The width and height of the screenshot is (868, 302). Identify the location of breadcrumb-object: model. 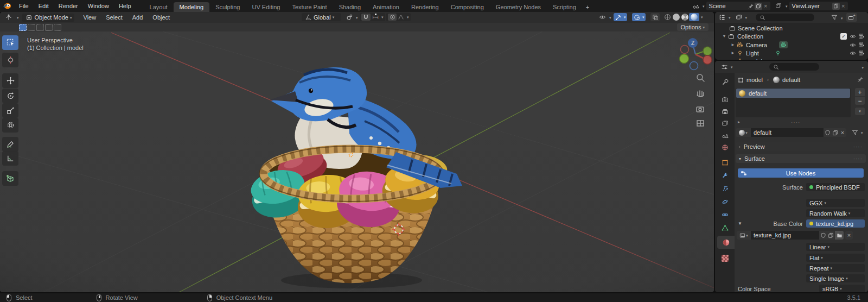
(755, 80).